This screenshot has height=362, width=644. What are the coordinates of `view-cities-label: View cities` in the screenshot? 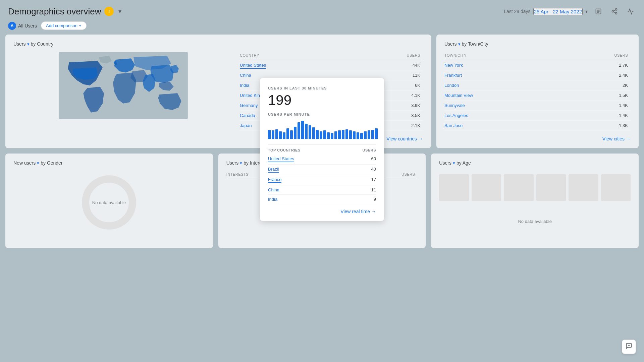 It's located at (613, 139).